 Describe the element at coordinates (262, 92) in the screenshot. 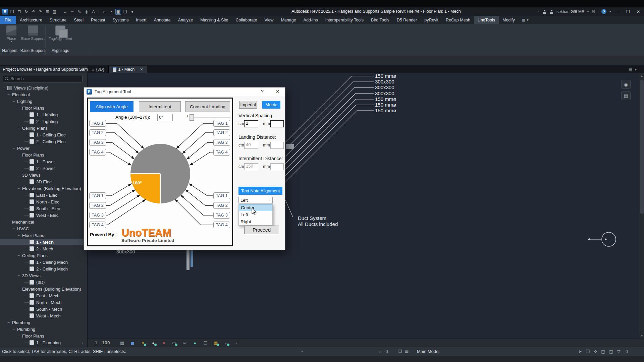

I see `dialog-help-button: ?` at that location.